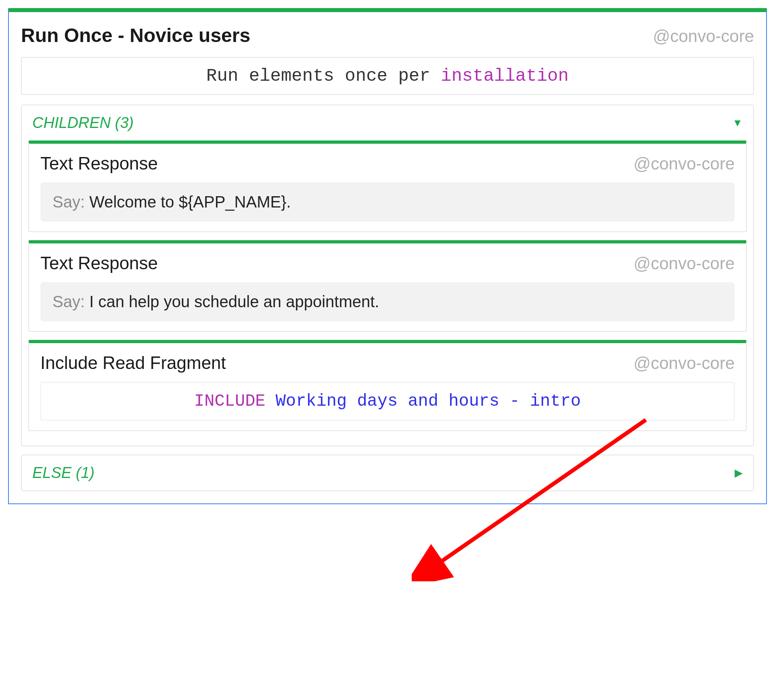 This screenshot has height=700, width=775. Describe the element at coordinates (388, 76) in the screenshot. I see `run-description: Run elements once per installation` at that location.